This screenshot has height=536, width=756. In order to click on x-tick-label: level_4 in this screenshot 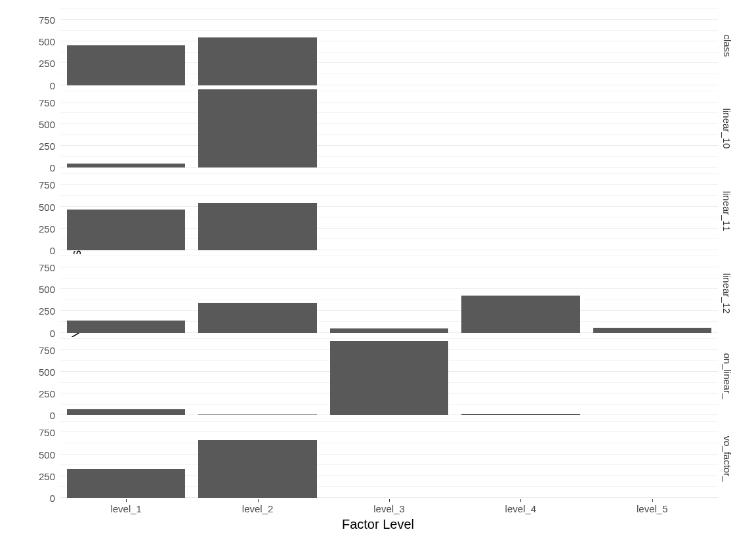, I will do `click(521, 508)`.